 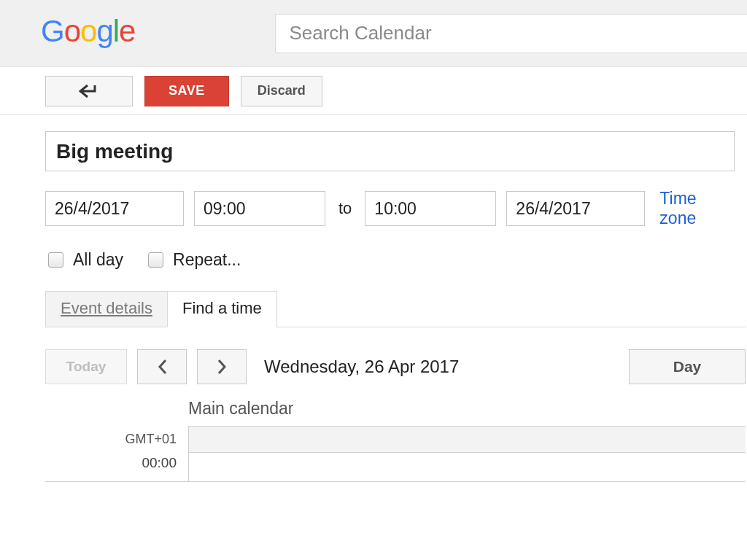 I want to click on scheduler-date-label: Wednesday, 26 Apr 2017, so click(x=441, y=367).